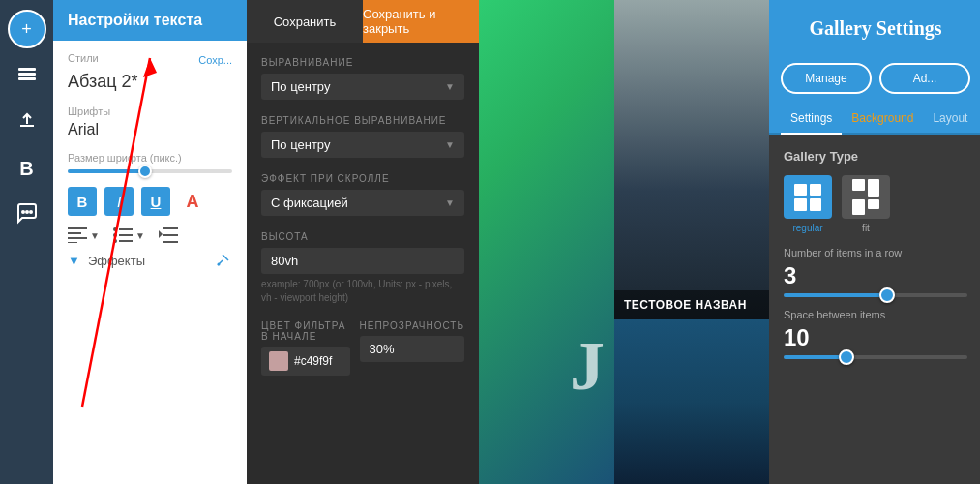  Describe the element at coordinates (876, 272) in the screenshot. I see `items-row-section: Number of items in a row 3` at that location.